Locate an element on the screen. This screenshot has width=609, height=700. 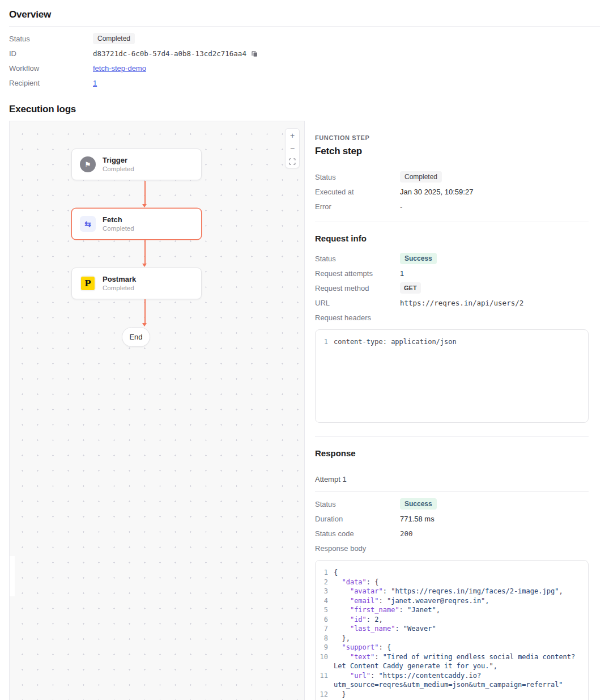
request-url-row: URL https://reqres.in/api/users/2 is located at coordinates (452, 303).